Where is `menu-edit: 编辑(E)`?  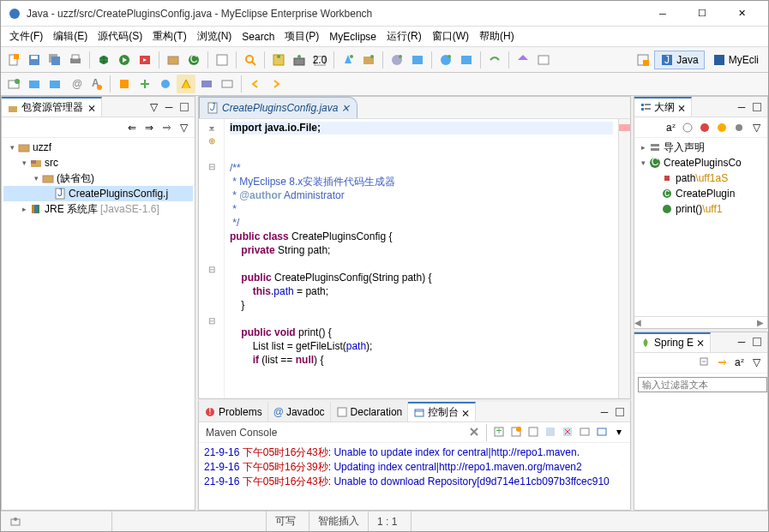 menu-edit: 编辑(E) is located at coordinates (70, 36).